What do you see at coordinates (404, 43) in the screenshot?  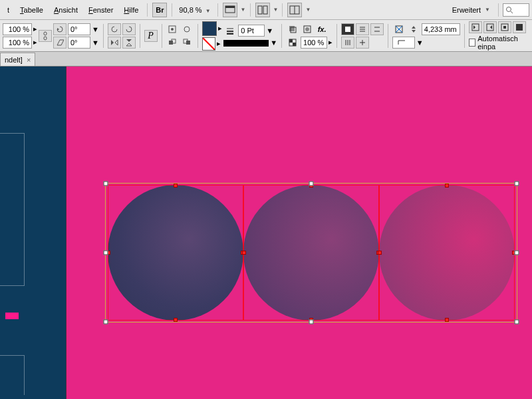 I see `corner-icon` at bounding box center [404, 43].